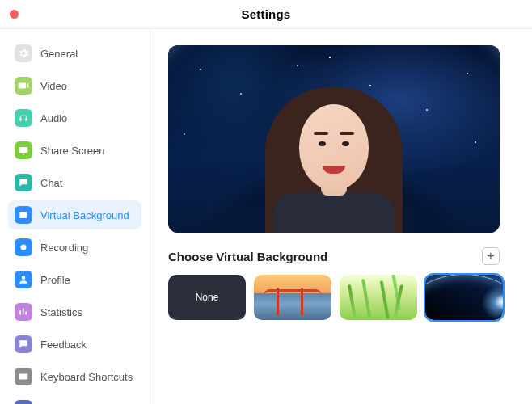  I want to click on sidebar-item-video: Video, so click(74, 86).